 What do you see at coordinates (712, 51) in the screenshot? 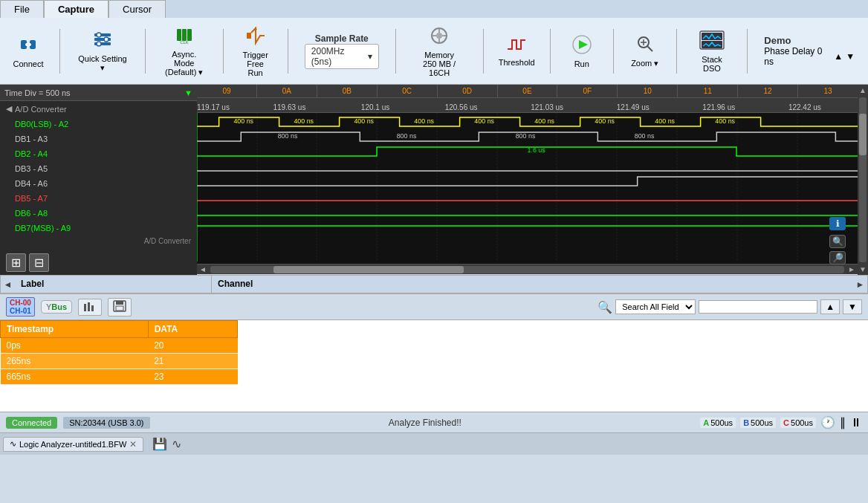
I see `stack-dso-button: Stack DSO` at bounding box center [712, 51].